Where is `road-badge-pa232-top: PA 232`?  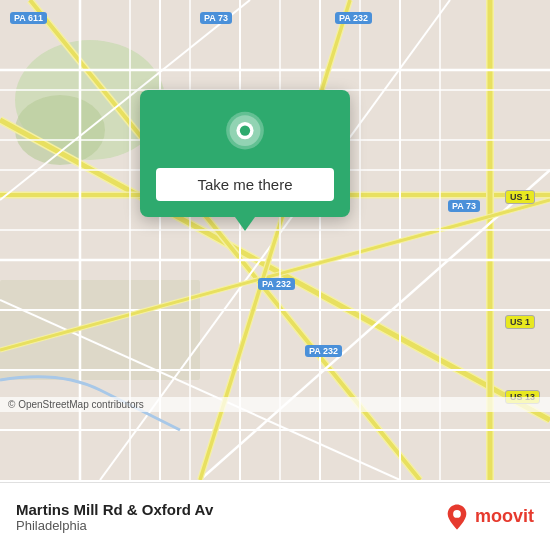
road-badge-pa232-top: PA 232 is located at coordinates (354, 18).